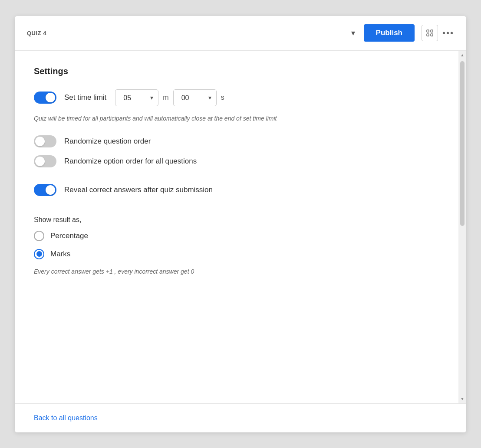 This screenshot has width=481, height=448. What do you see at coordinates (69, 236) in the screenshot?
I see `percentage-label: Percentage` at bounding box center [69, 236].